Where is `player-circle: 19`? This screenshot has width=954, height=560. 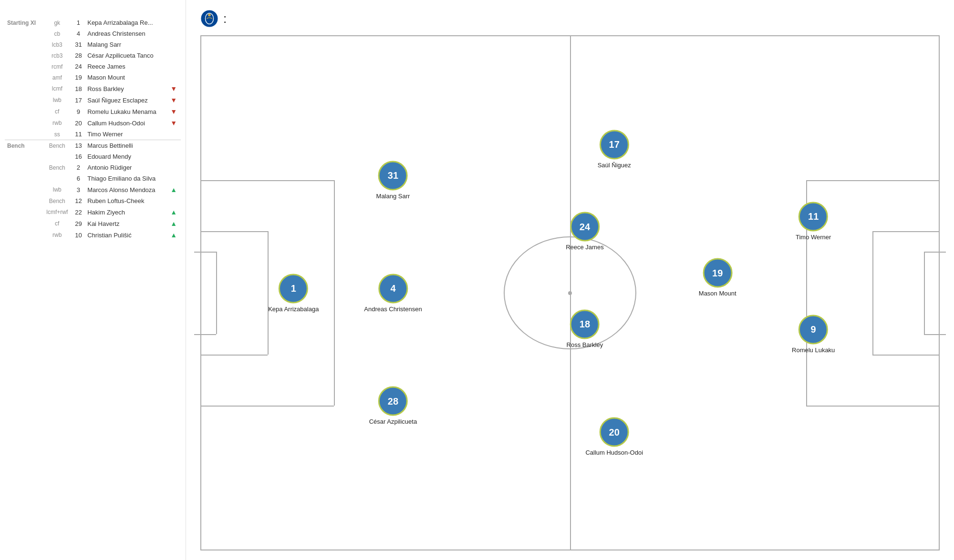 player-circle: 19 is located at coordinates (717, 273).